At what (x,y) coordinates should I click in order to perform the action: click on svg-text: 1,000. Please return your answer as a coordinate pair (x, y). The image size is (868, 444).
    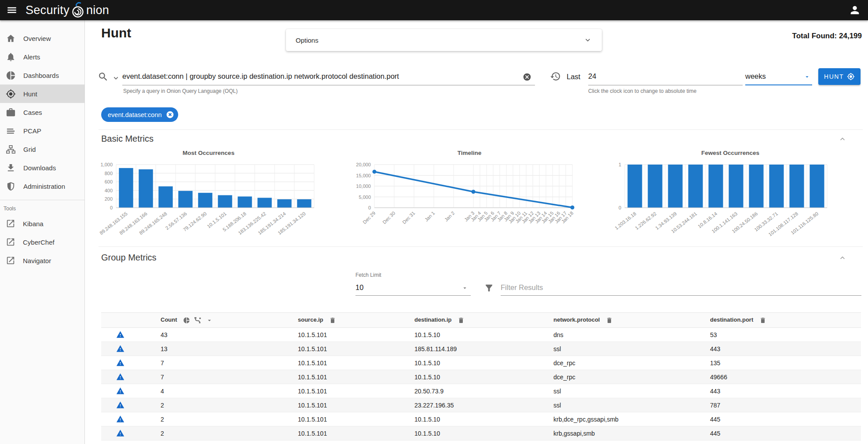
    Looking at the image, I should click on (106, 165).